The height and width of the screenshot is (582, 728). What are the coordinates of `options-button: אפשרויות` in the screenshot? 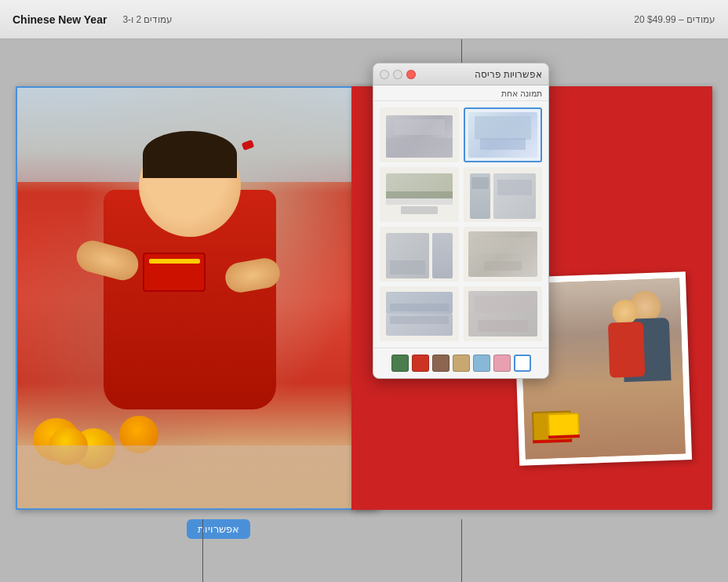 It's located at (218, 529).